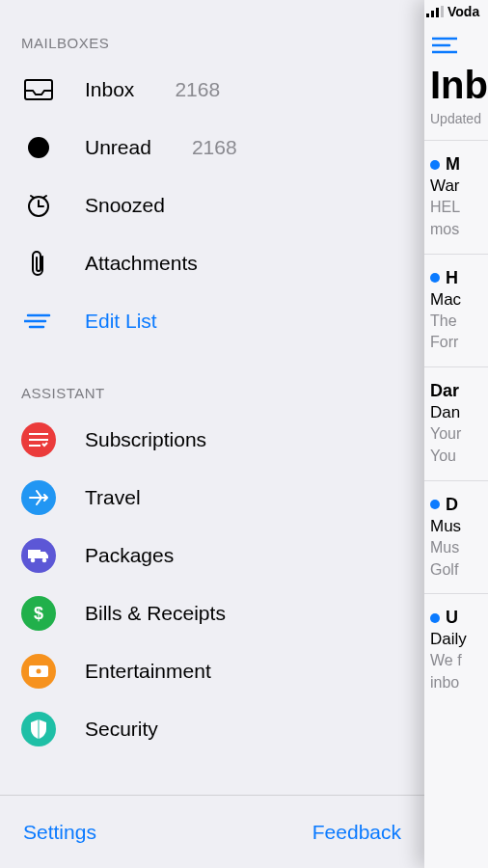 The height and width of the screenshot is (868, 488). Describe the element at coordinates (39, 498) in the screenshot. I see `airplane-icon` at that location.